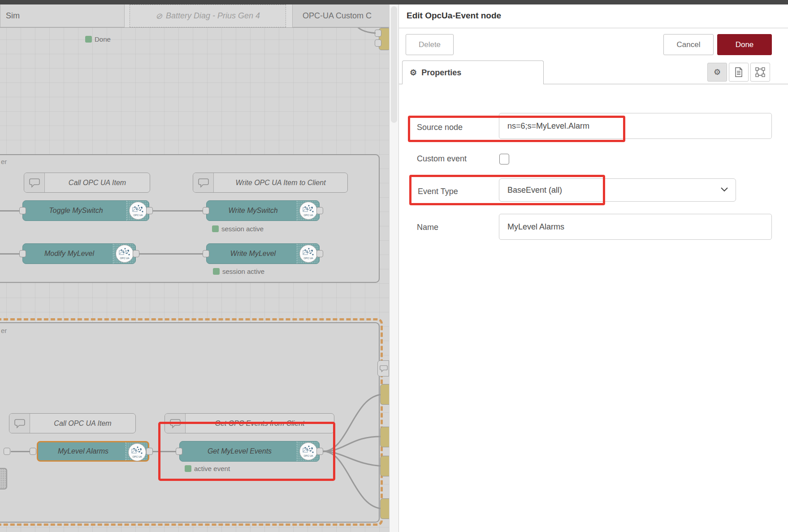 Image resolution: width=788 pixels, height=532 pixels. Describe the element at coordinates (199, 16) in the screenshot. I see `flow-tab-bar: Sim ⊘ Battery Diag - Prius Gen 4 OPC-UA …` at that location.